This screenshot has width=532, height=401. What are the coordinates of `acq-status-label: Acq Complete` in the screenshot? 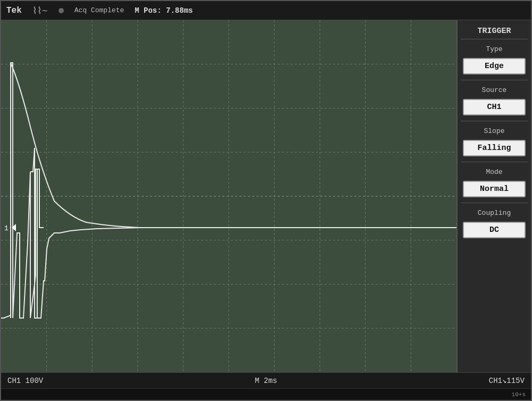 It's located at (99, 11).